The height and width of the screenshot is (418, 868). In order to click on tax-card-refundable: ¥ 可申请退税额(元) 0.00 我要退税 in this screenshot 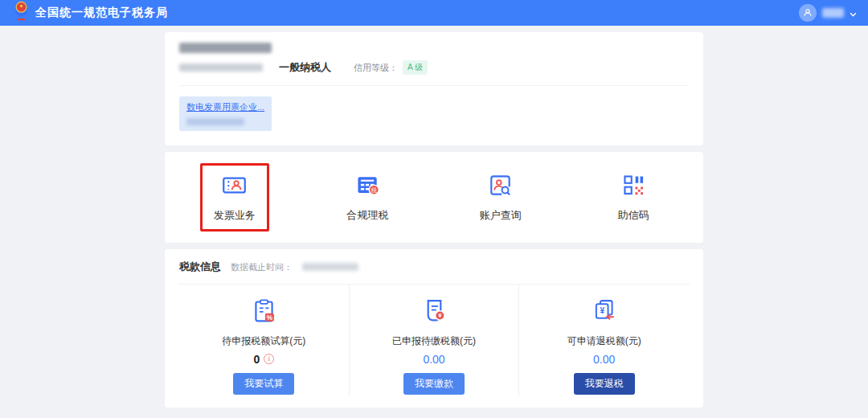, I will do `click(604, 341)`.